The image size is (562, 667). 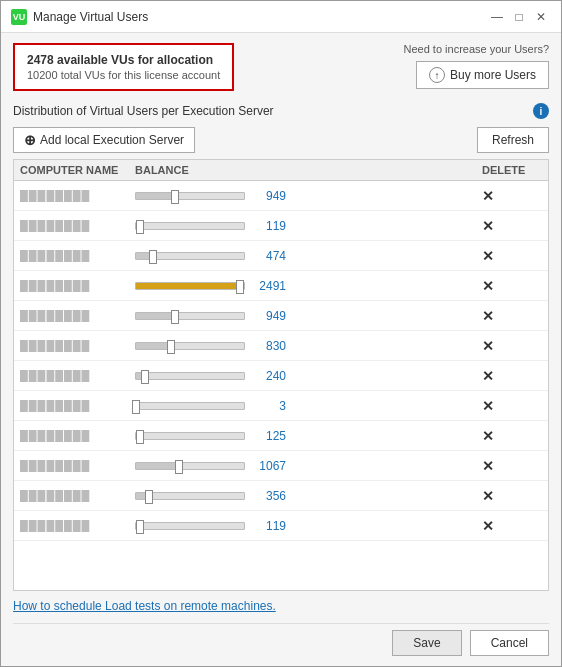 I want to click on need-text: Need to increase your Users?, so click(x=476, y=49).